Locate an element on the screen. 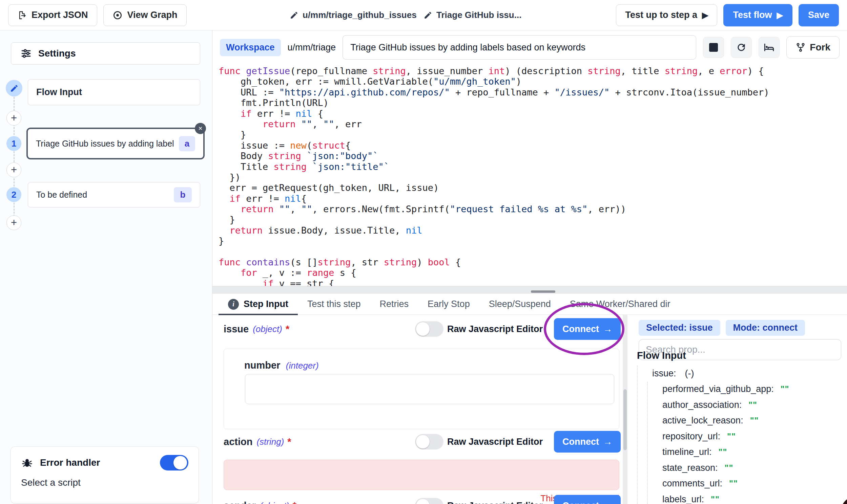 The image size is (847, 504). close-icon: ✕ is located at coordinates (201, 128).